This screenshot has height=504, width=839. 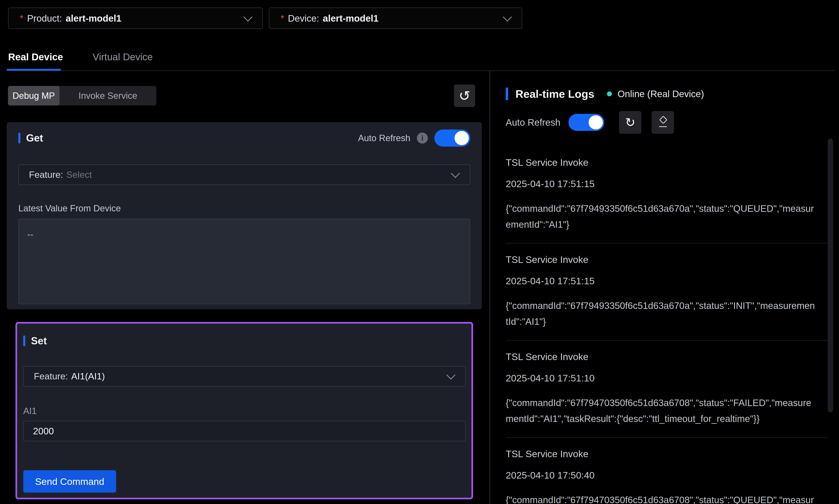 What do you see at coordinates (669, 476) in the screenshot?
I see `log-entry: TSL Service Invoke 2025-04-10 17:50:40 {…` at bounding box center [669, 476].